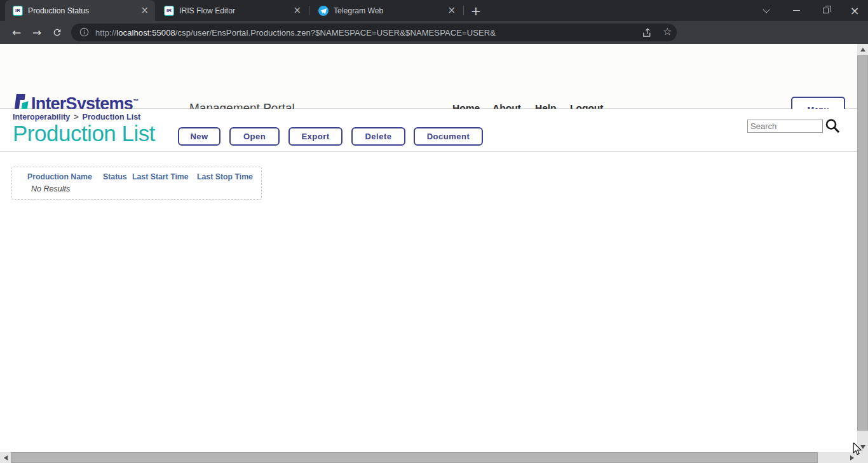 This screenshot has height=463, width=868. I want to click on page-title: Production List, so click(84, 134).